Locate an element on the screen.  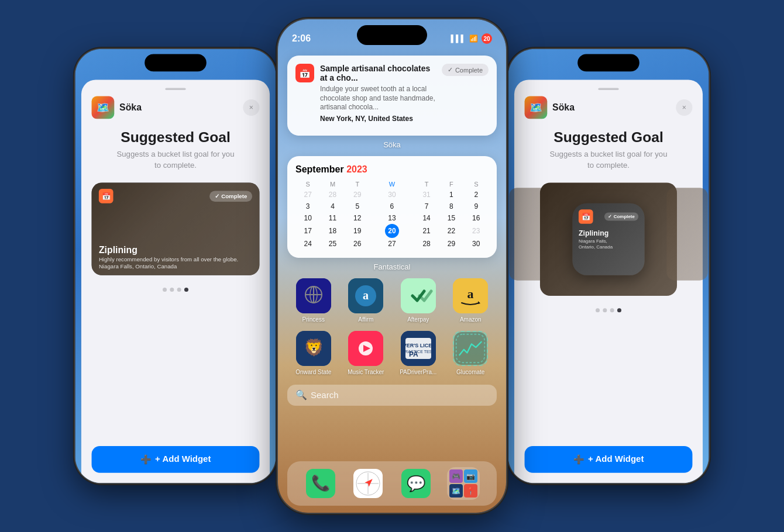
right-large-goal-title: Ziplining is located at coordinates (593, 233).